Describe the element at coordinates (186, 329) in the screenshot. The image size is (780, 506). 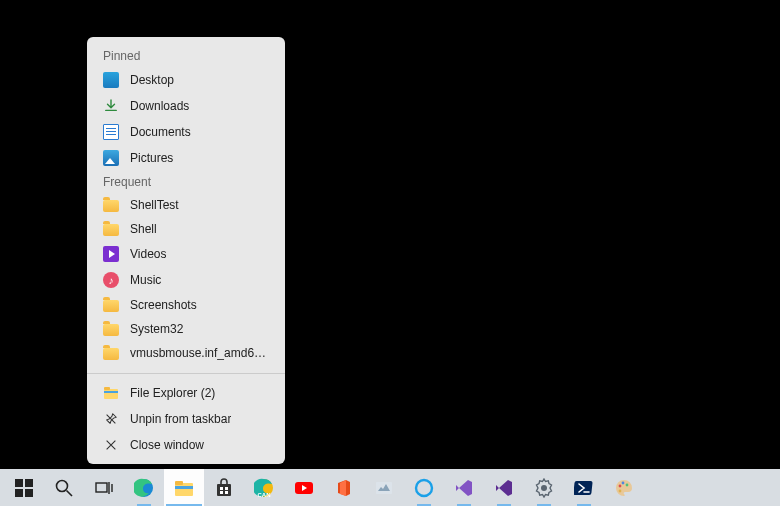
I see `frequent-system32: System32` at that location.